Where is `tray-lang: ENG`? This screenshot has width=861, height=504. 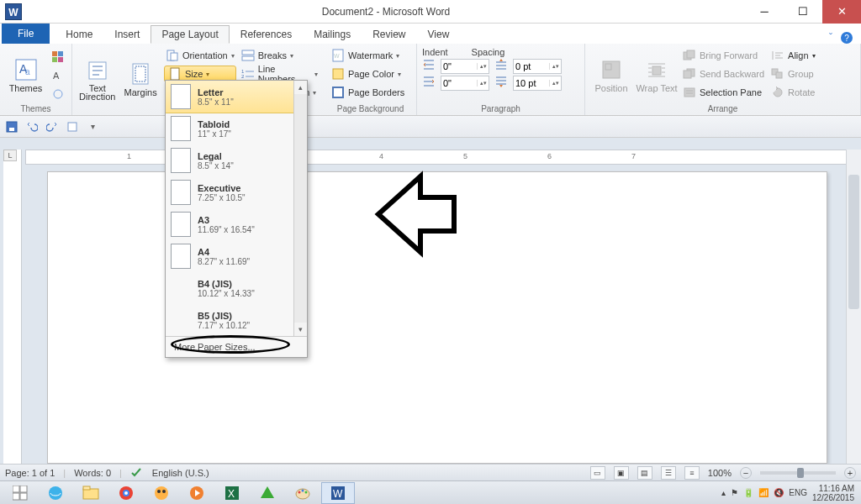 tray-lang: ENG is located at coordinates (798, 492).